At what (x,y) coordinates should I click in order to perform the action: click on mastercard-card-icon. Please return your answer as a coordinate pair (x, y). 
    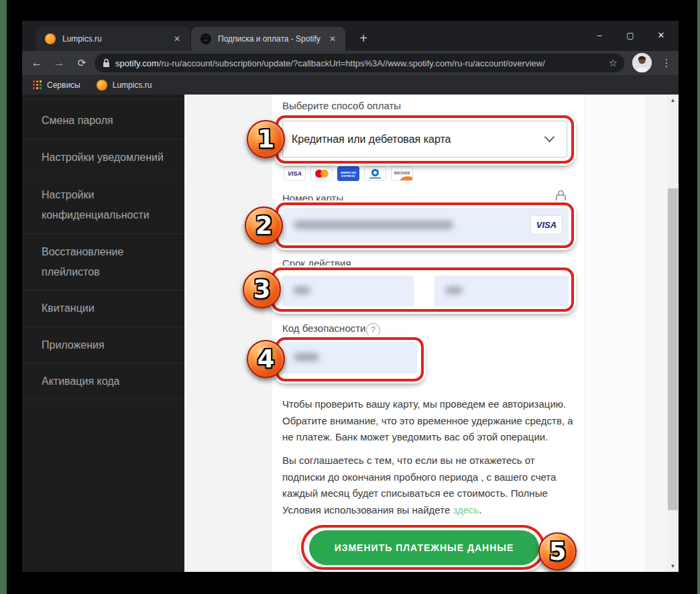
    Looking at the image, I should click on (322, 174).